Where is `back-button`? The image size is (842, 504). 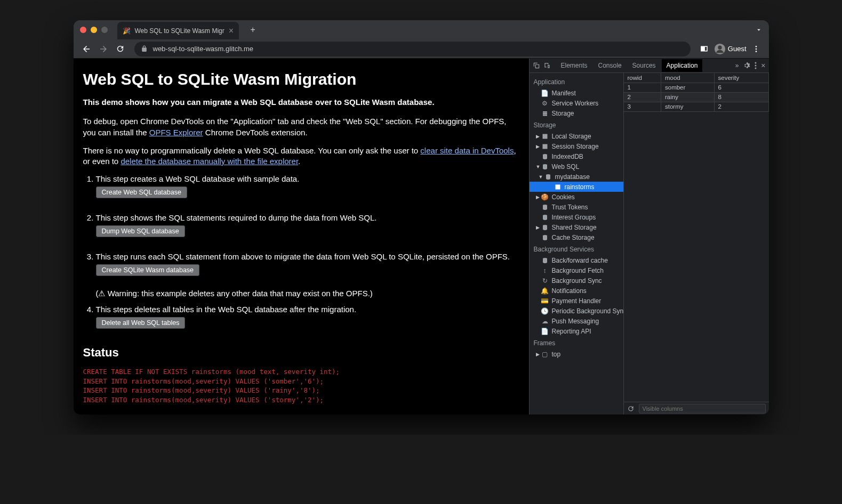 back-button is located at coordinates (86, 49).